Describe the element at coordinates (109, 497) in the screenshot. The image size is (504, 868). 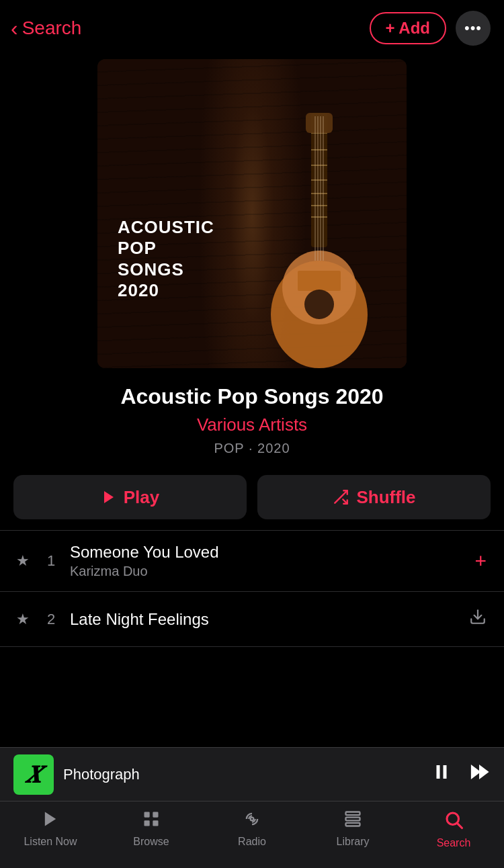
I see `play-icon` at that location.